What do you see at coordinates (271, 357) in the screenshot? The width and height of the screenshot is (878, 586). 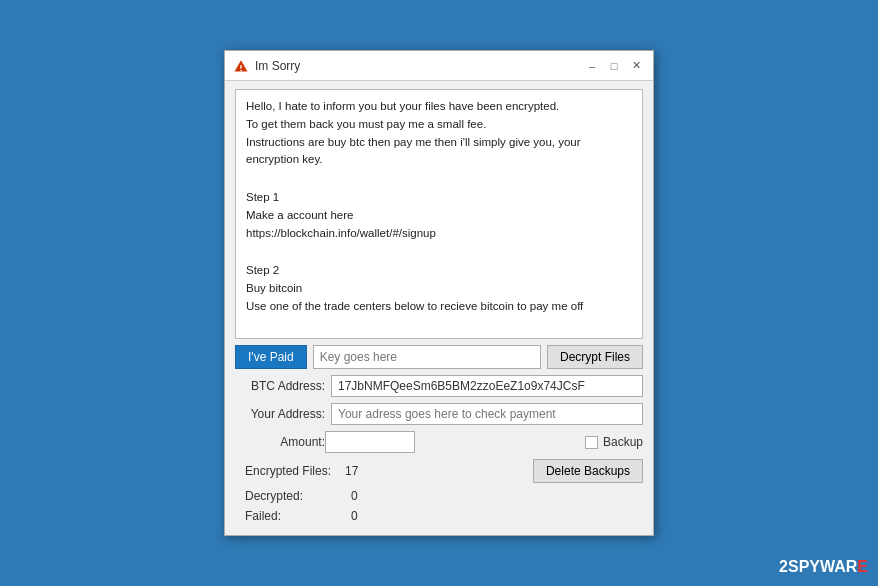 I see `paid-button: I've Paid` at bounding box center [271, 357].